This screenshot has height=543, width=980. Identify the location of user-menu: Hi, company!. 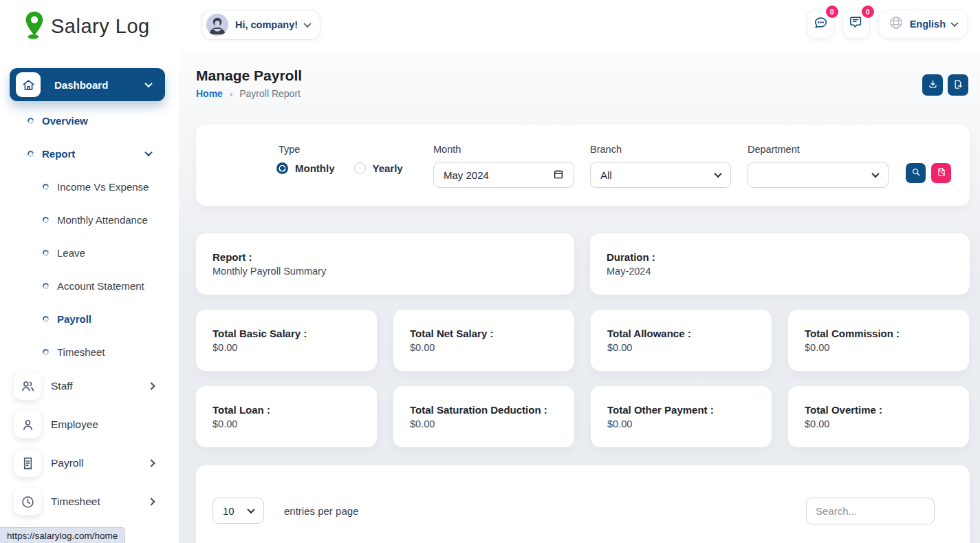
(261, 25).